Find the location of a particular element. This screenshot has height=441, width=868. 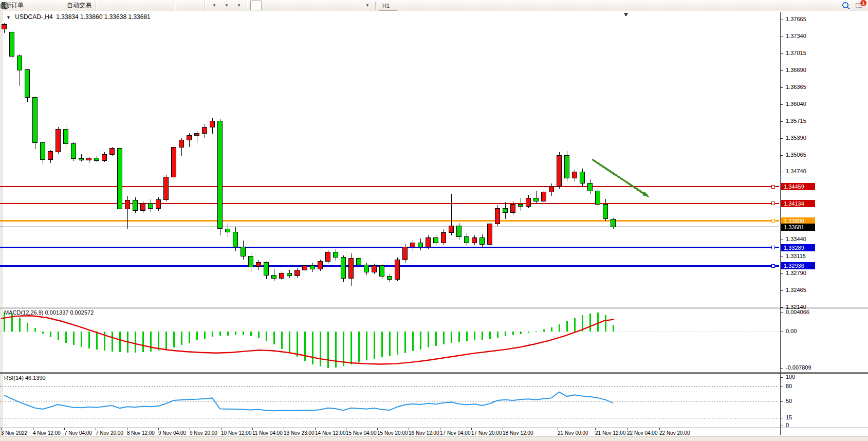

price-tick-label: 1.33115 is located at coordinates (796, 256).